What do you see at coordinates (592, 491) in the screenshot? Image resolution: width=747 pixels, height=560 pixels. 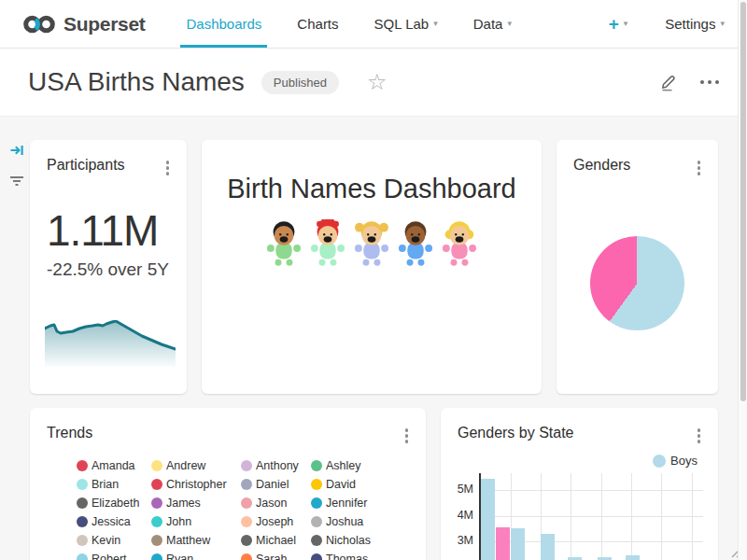 I see `gridline-horizontal` at bounding box center [592, 491].